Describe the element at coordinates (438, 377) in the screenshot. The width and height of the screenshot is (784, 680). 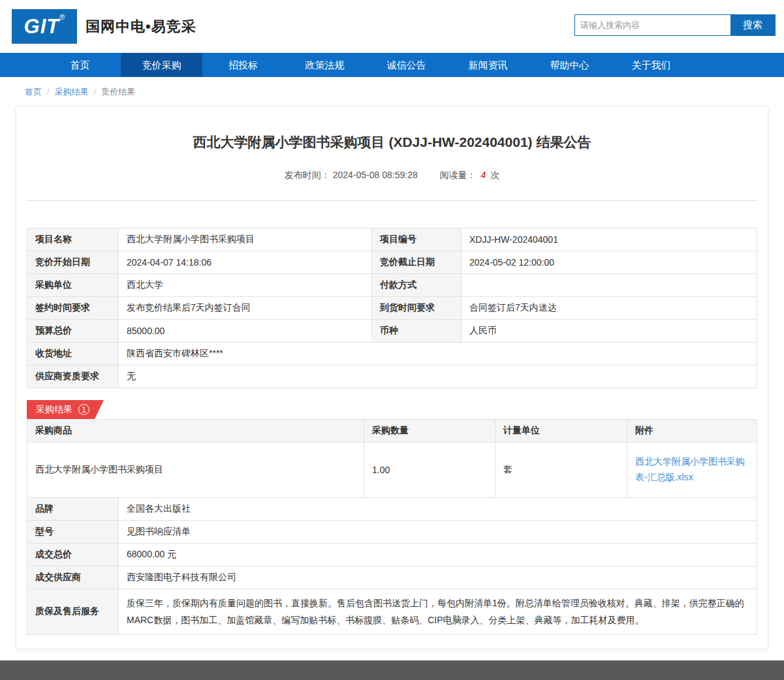
I see `field-value: 无` at that location.